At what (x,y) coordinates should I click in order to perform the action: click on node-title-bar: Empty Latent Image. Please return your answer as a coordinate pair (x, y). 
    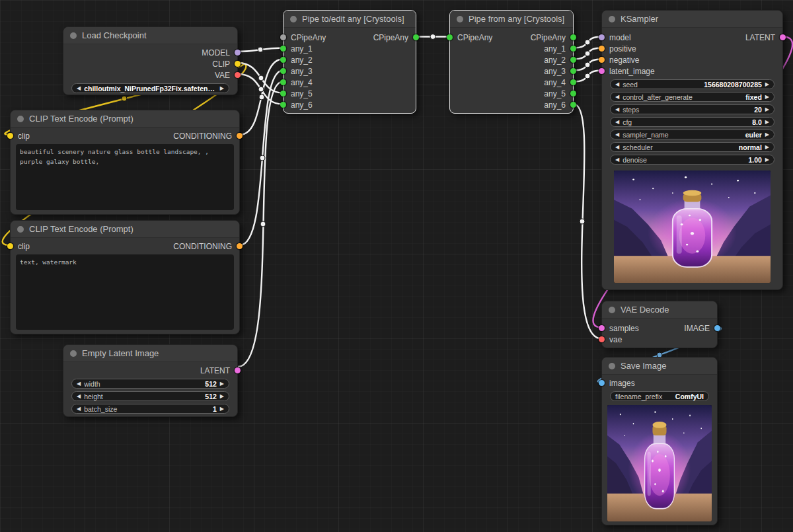
    Looking at the image, I should click on (151, 354).